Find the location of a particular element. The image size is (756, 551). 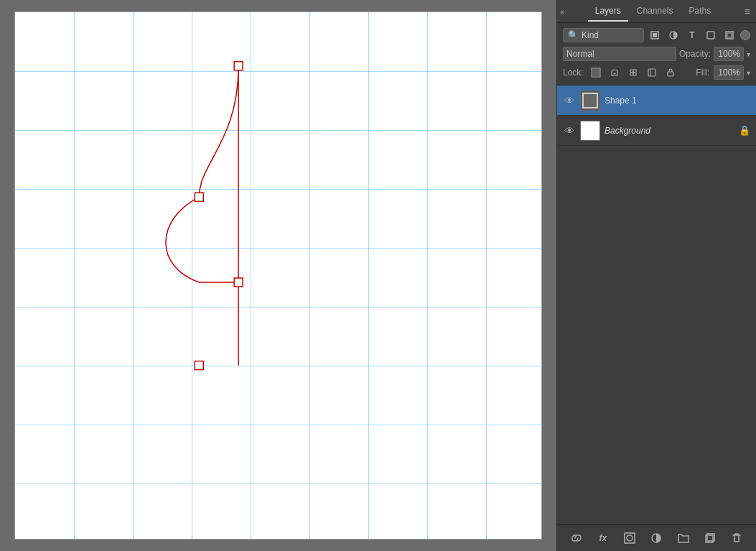

panel-collapse: « is located at coordinates (562, 11).